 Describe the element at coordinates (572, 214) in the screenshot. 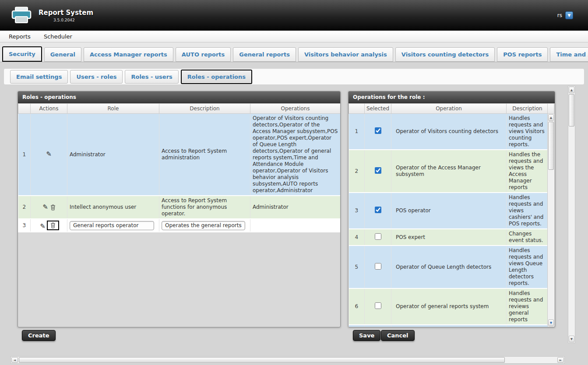

I see `page-vertical-scrollbar: ▲ ▼` at that location.